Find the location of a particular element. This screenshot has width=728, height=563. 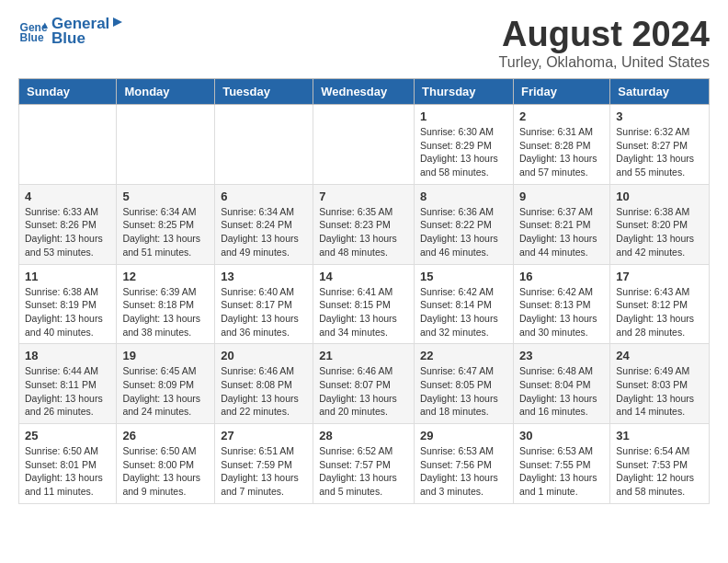

day-number: 8 is located at coordinates (463, 197).